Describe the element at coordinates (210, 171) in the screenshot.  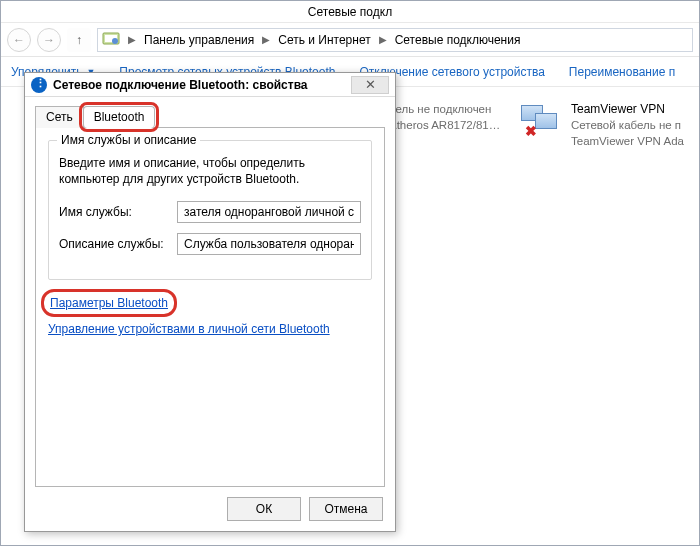
I see `group-description: Введите имя и описание, чтобы определить…` at that location.